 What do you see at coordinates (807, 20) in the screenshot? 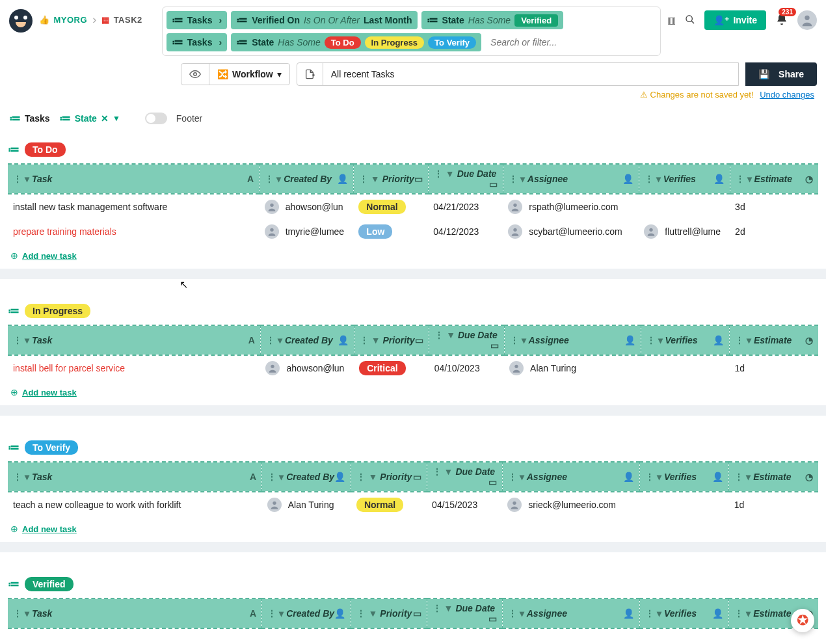
I see `user-avatar` at bounding box center [807, 20].